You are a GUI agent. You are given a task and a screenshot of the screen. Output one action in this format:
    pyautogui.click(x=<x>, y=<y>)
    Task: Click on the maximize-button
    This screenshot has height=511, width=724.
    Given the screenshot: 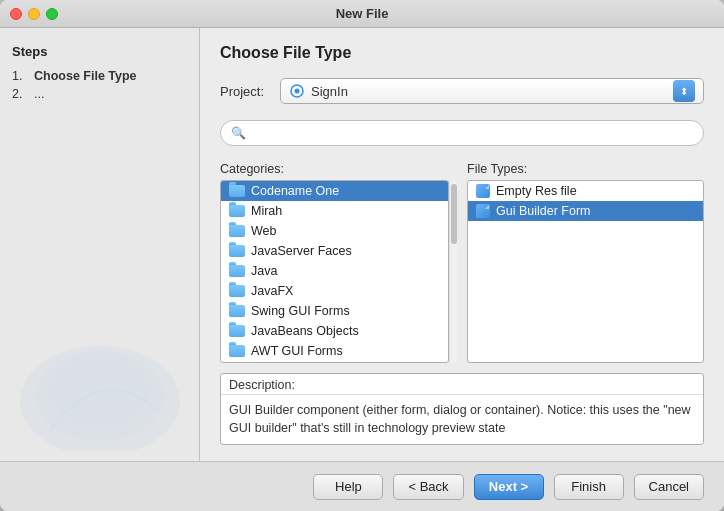 What is the action you would take?
    pyautogui.click(x=52, y=14)
    